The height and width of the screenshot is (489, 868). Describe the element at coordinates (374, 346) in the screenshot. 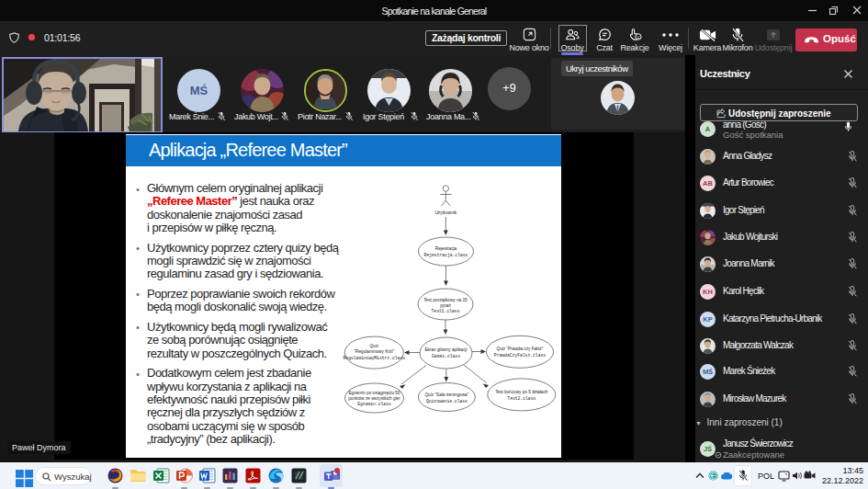

I see `svg-text: Quiz` at that location.